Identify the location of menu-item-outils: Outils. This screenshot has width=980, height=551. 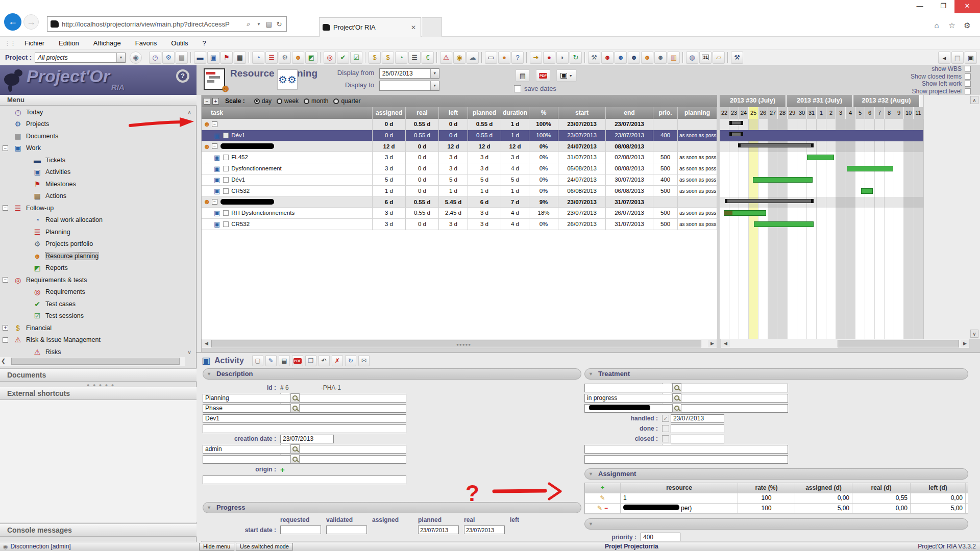
(180, 43).